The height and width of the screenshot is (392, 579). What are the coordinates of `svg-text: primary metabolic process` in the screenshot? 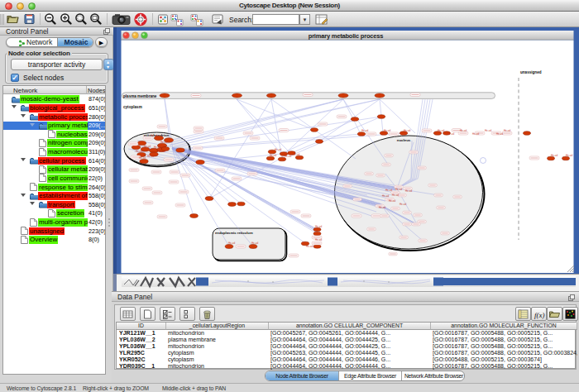 It's located at (346, 36).